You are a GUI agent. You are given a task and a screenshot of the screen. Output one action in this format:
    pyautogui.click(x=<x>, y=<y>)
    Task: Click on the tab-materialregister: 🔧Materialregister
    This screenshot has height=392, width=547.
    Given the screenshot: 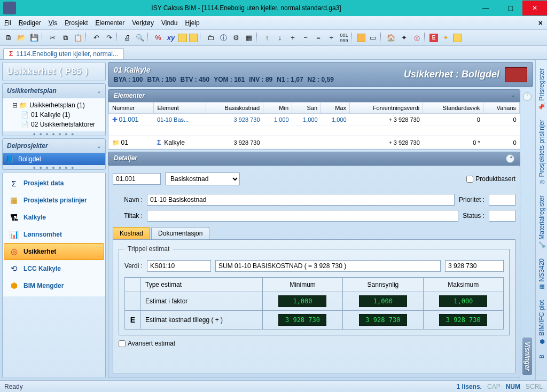 What is the action you would take?
    pyautogui.click(x=542, y=222)
    